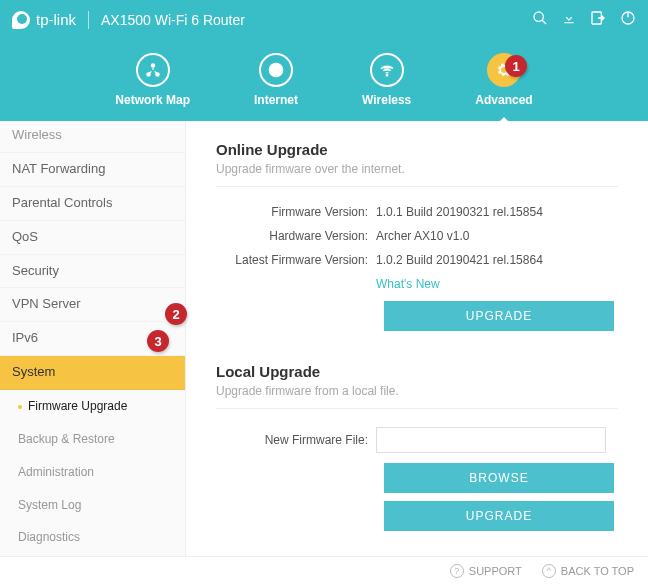 The image size is (648, 584). What do you see at coordinates (92, 170) in the screenshot?
I see `sidebar-item-nat: NAT Forwarding` at bounding box center [92, 170].